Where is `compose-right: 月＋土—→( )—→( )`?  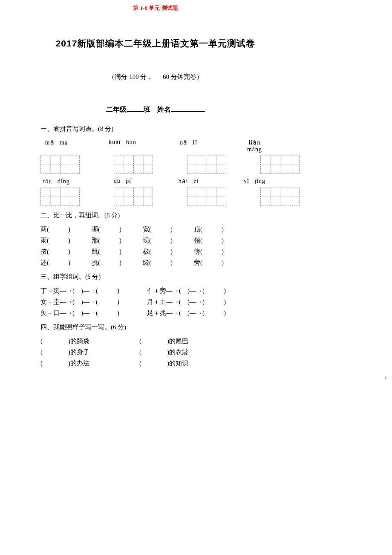 compose-right: 月＋土—→( )—→( ) is located at coordinates (200, 302).